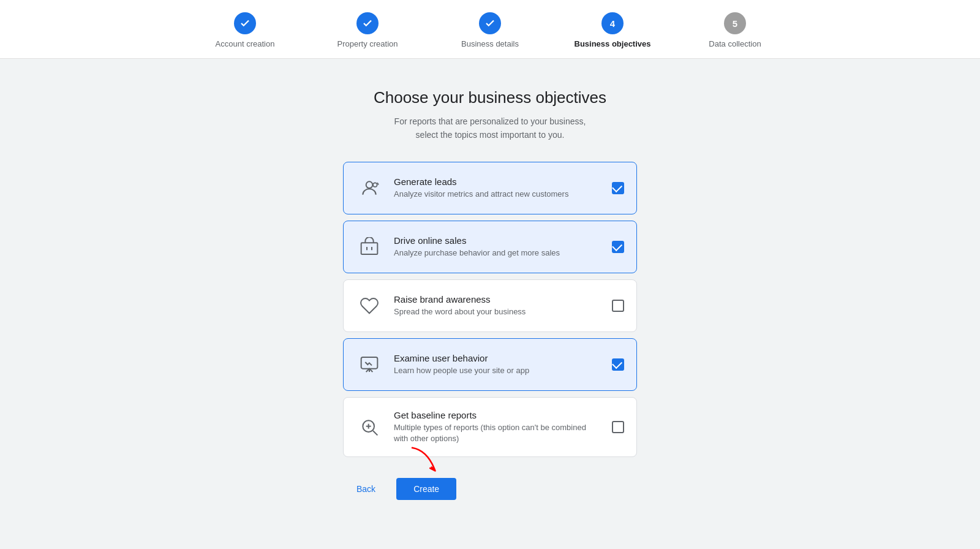  I want to click on page-title: Choose your business objectives, so click(490, 98).